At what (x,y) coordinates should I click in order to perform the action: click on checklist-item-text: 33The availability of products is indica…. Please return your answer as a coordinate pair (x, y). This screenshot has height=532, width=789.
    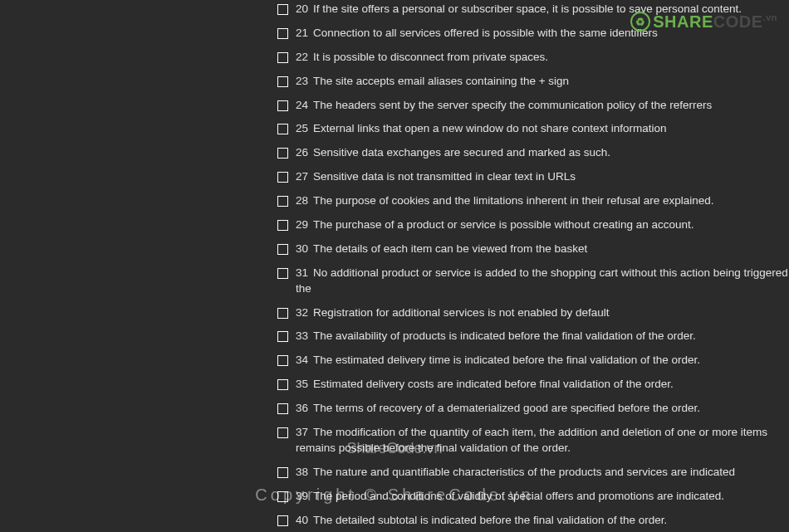
    Looking at the image, I should click on (496, 337).